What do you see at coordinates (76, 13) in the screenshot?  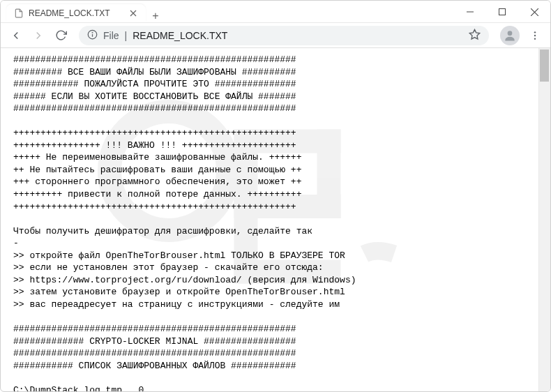 I see `browser-tab: README_LOCK.TXT` at bounding box center [76, 13].